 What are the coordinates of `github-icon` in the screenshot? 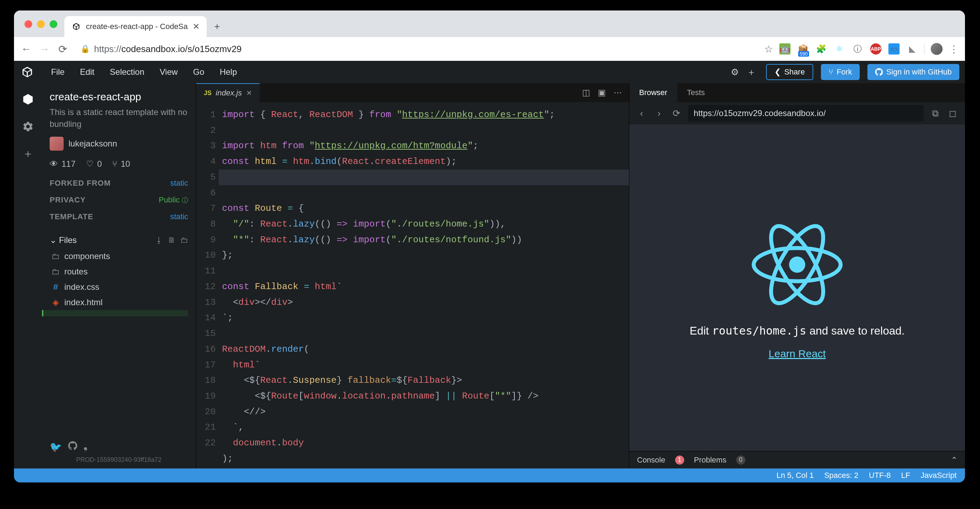 It's located at (879, 72).